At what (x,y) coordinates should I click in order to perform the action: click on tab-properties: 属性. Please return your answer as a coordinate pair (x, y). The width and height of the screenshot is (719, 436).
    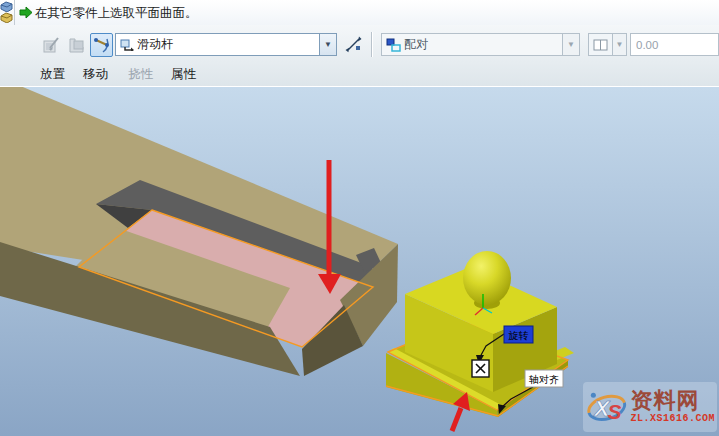
    Looking at the image, I should click on (184, 74).